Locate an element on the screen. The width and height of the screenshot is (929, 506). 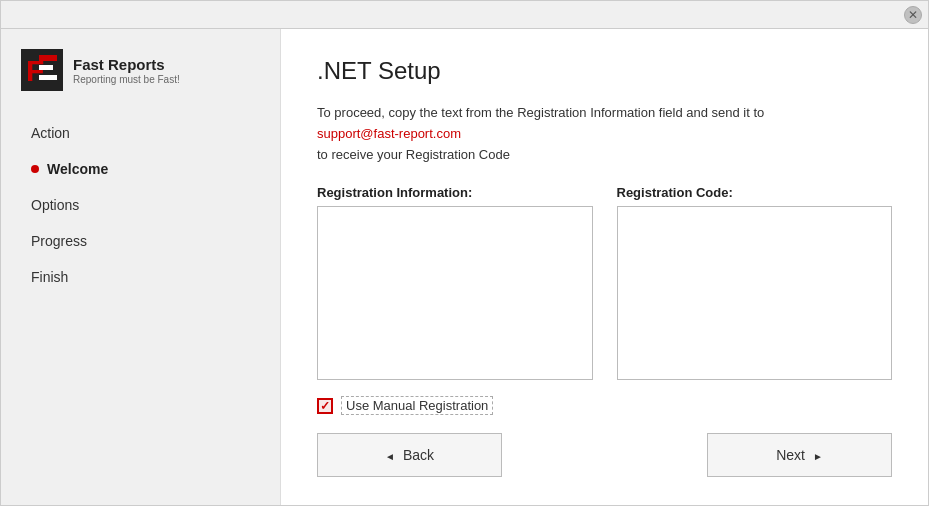
logo-text: Fast Reports Reporting must be Fast! is located at coordinates (126, 70).